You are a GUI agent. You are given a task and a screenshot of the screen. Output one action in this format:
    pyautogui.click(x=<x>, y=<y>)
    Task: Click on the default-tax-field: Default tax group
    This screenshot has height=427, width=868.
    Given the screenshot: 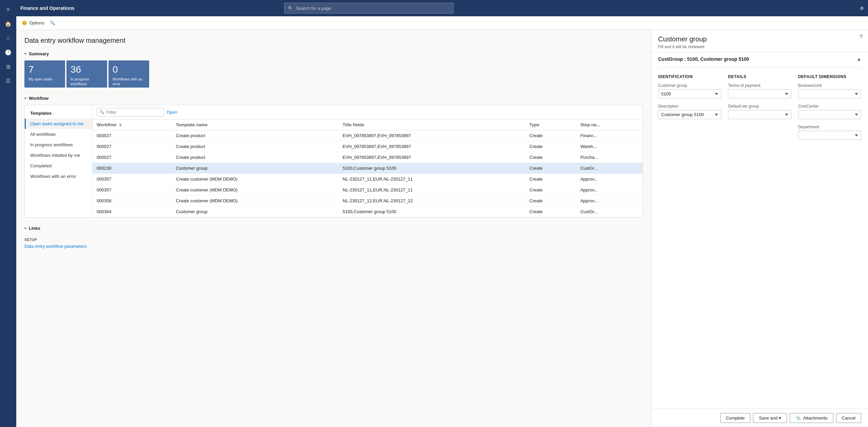 What is the action you would take?
    pyautogui.click(x=760, y=111)
    